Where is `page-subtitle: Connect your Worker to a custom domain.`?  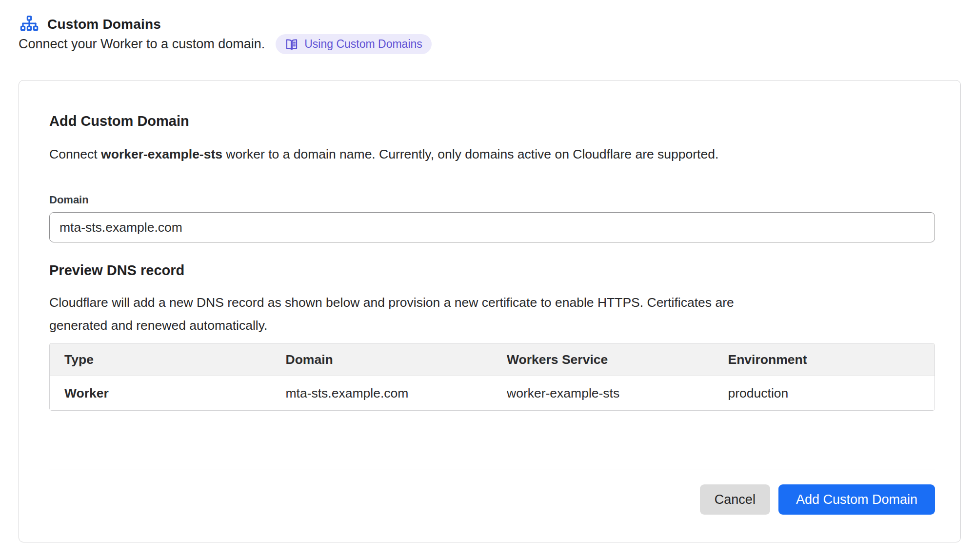 page-subtitle: Connect your Worker to a custom domain. is located at coordinates (141, 44).